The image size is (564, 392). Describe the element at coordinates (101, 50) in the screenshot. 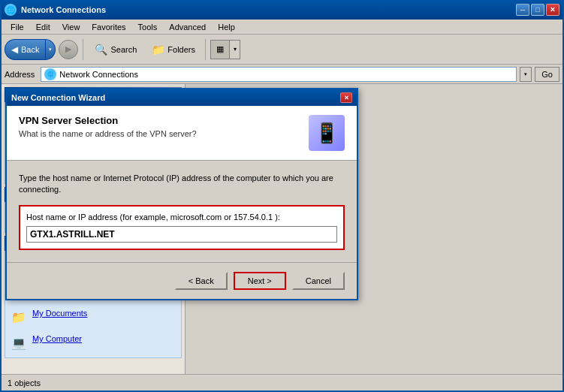

I see `search-icon: 🔍` at that location.